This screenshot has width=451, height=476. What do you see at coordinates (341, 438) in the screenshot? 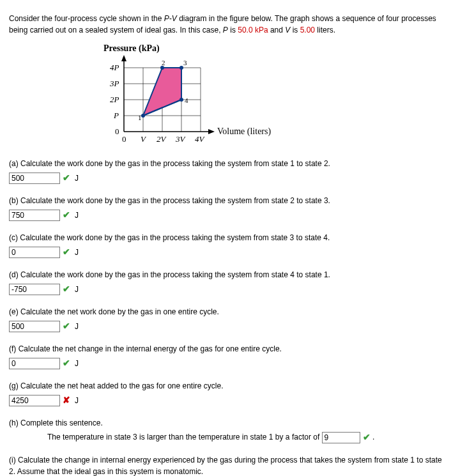
I see `answer-h-input` at bounding box center [341, 438].